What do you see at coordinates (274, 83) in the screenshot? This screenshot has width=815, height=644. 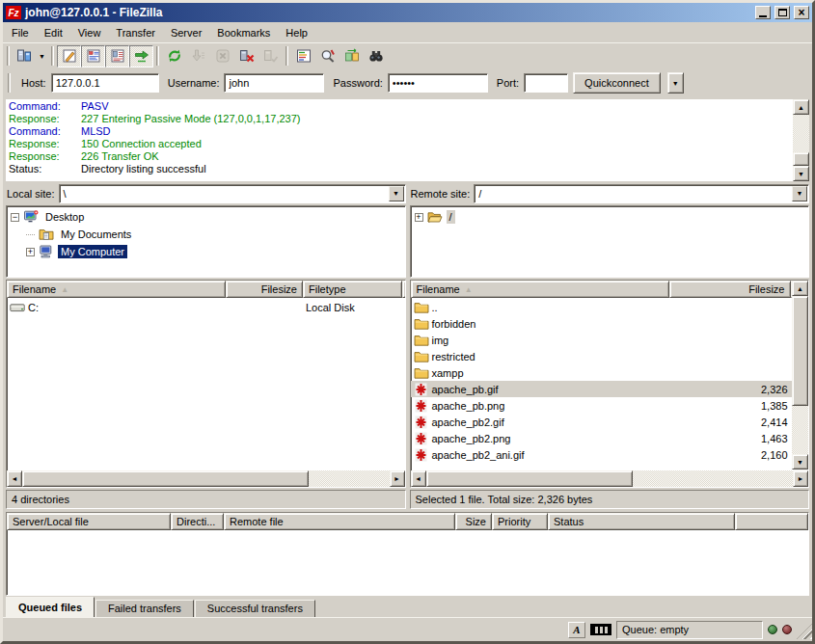 I see `username-input` at bounding box center [274, 83].